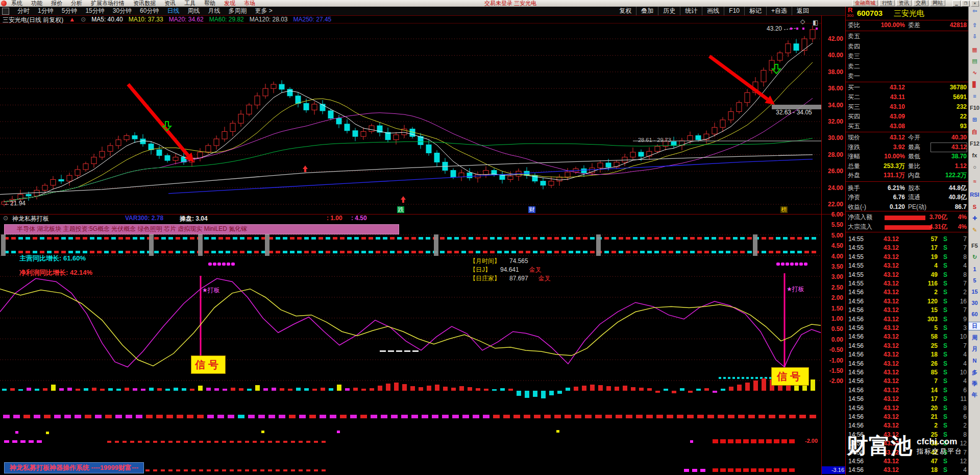  What do you see at coordinates (908, 116) in the screenshot?
I see `buy-level-4: 买四43.0922` at bounding box center [908, 116].